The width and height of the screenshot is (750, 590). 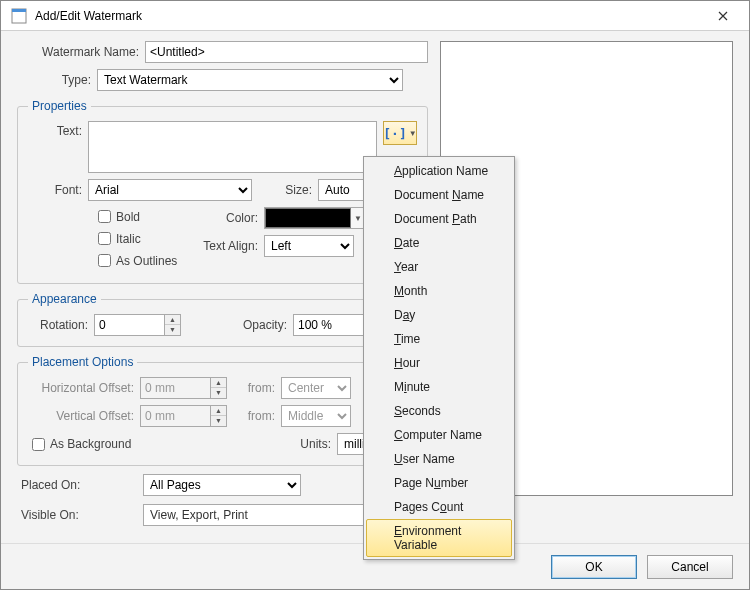 What do you see at coordinates (285, 190) in the screenshot?
I see `size-label: Size:` at bounding box center [285, 190].